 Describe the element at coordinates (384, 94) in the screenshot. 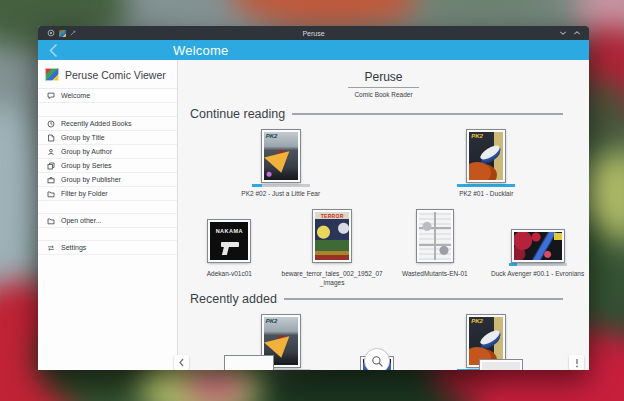

I see `app-subtitle: Comic Book Reader` at that location.